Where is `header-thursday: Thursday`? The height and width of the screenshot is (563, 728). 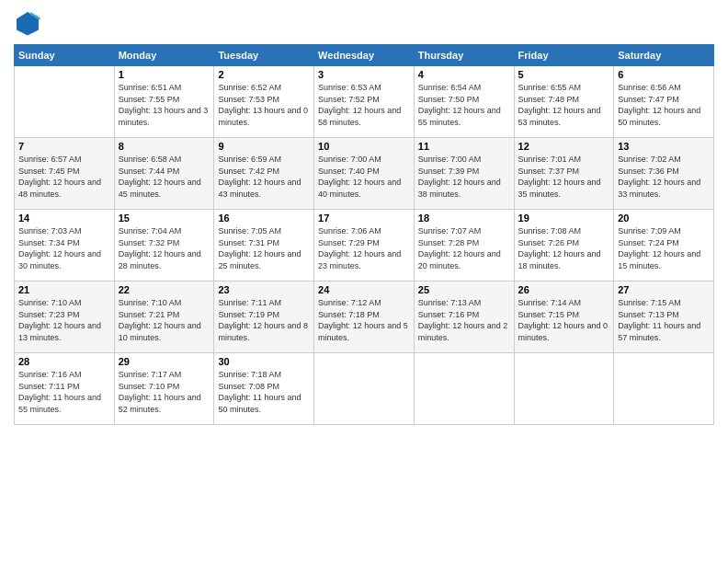
header-thursday: Thursday is located at coordinates (463, 55).